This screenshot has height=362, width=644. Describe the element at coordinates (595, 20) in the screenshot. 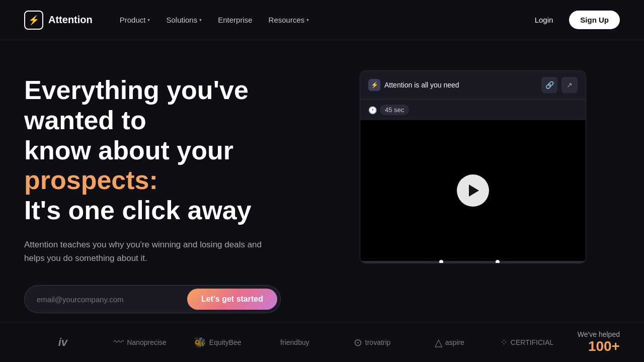

I see `signup-button: Sign Up` at that location.